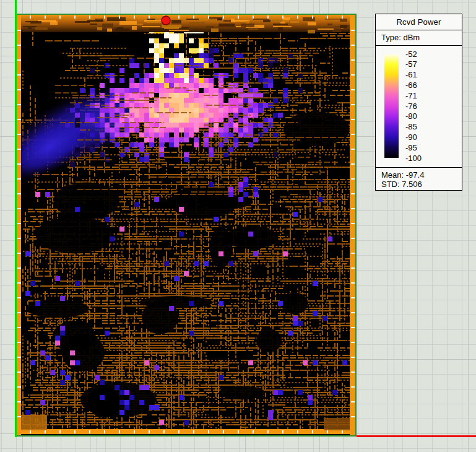 The height and width of the screenshot is (452, 476). I want to click on legend-type-label: Type: dBm, so click(418, 38).